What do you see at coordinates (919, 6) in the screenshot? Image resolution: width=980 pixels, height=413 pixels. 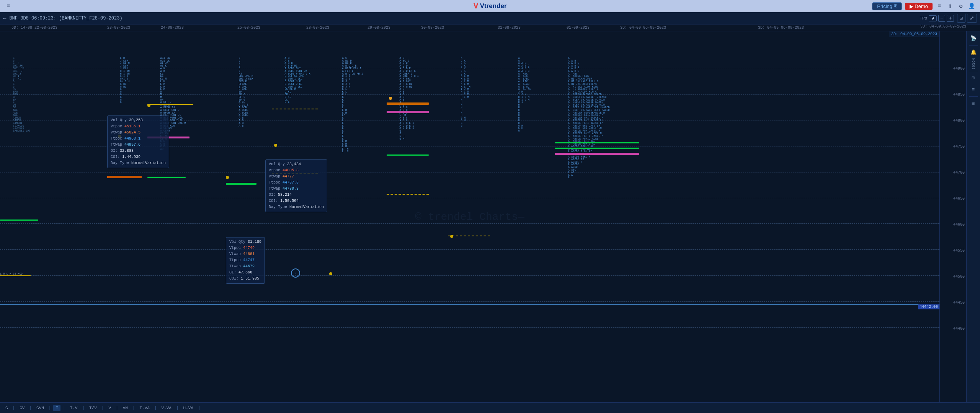 I see `demo-button: ▶ Demo` at bounding box center [919, 6].